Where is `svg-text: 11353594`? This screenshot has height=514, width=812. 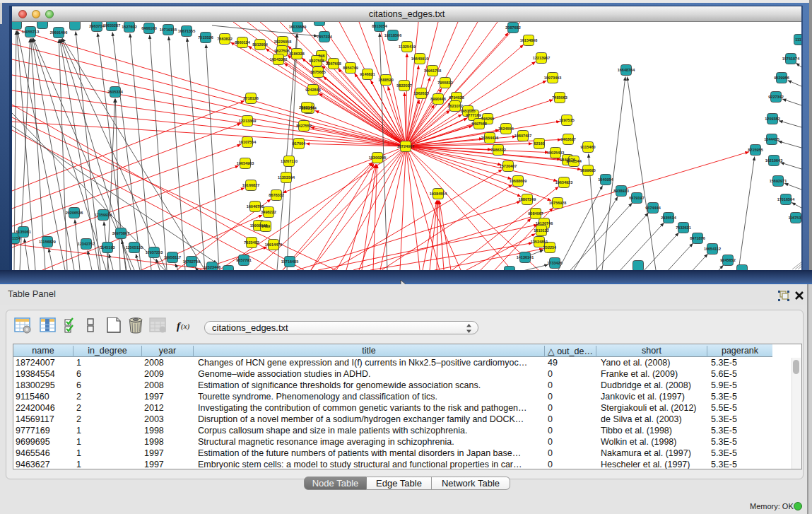
svg-text: 11353594 is located at coordinates (287, 177).